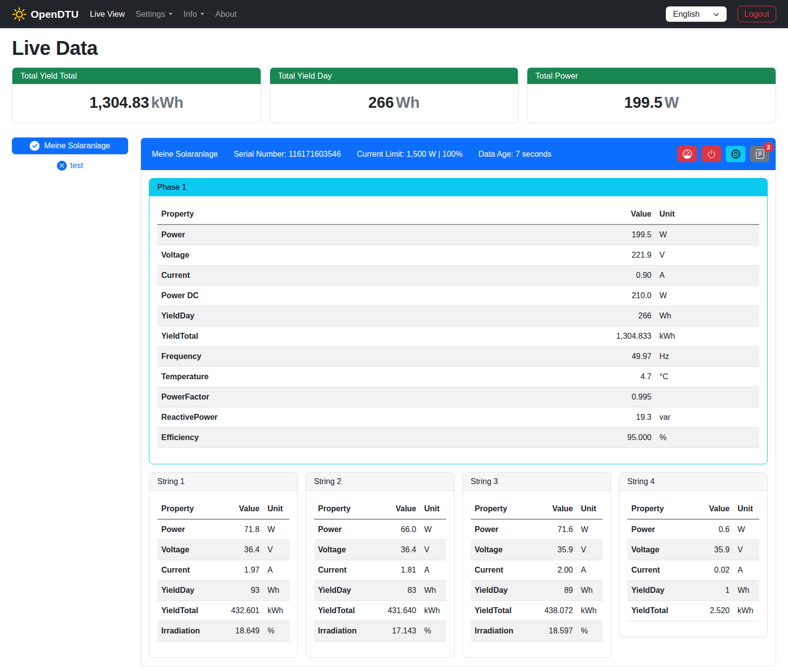 This screenshot has width=788, height=672. I want to click on table-row: Irradiation17.143%, so click(380, 631).